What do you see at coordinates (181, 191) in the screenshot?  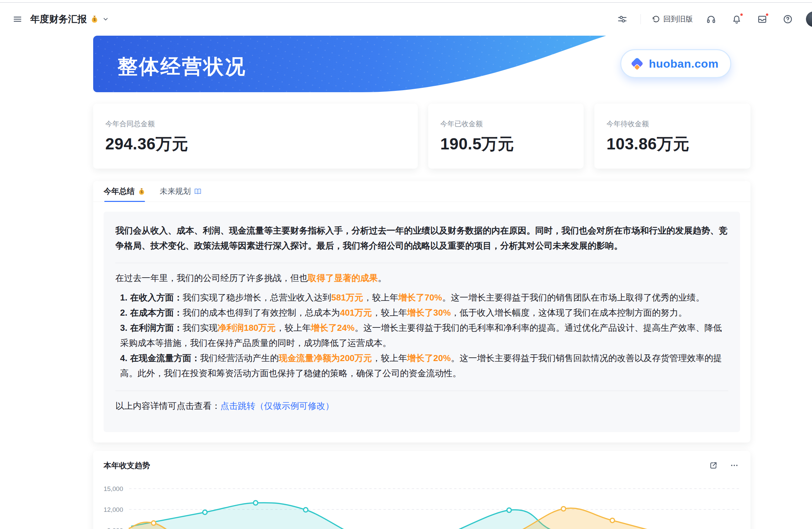 I see `tab-future-plan: 未来规划` at bounding box center [181, 191].